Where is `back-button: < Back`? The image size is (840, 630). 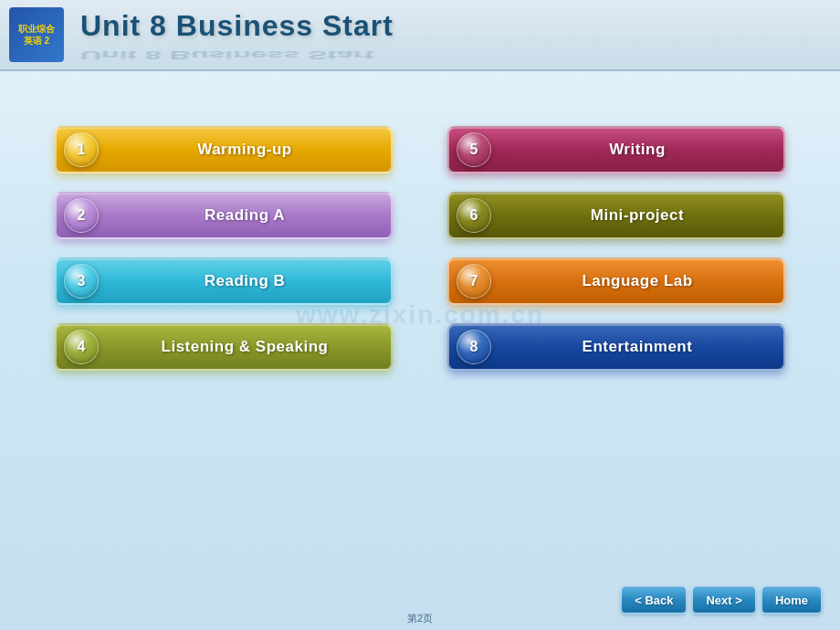
back-button: < Back is located at coordinates (654, 600).